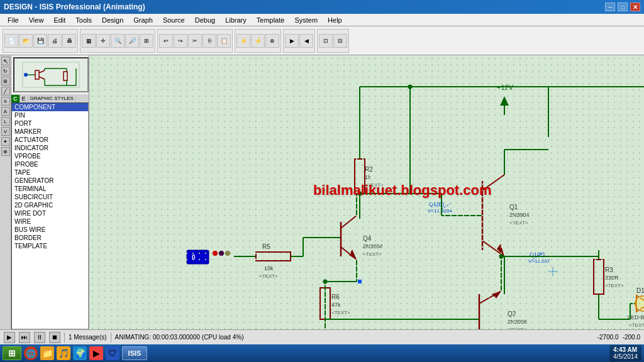 The image size is (644, 362). What do you see at coordinates (113, 353) in the screenshot?
I see `taskbar-icon-security: 🛡` at bounding box center [113, 353].